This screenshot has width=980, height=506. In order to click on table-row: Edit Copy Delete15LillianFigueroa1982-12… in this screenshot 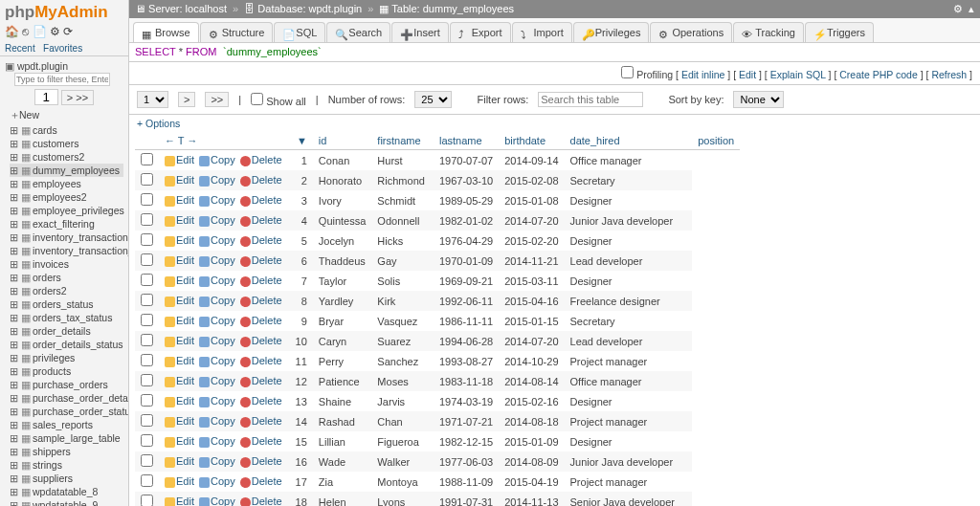, I will do `click(437, 442)`.